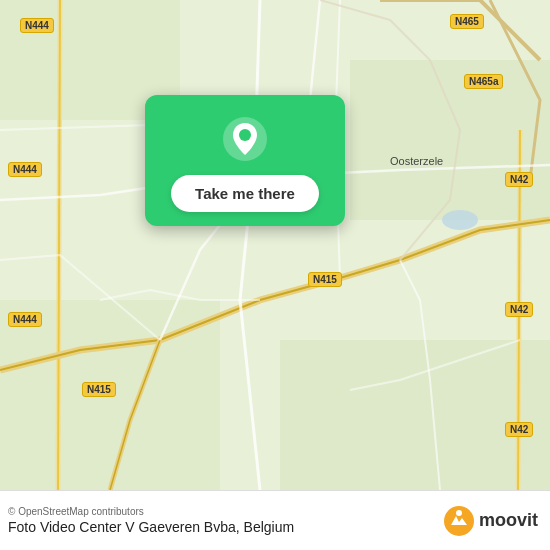  I want to click on road-label-n42-top: N42, so click(519, 180).